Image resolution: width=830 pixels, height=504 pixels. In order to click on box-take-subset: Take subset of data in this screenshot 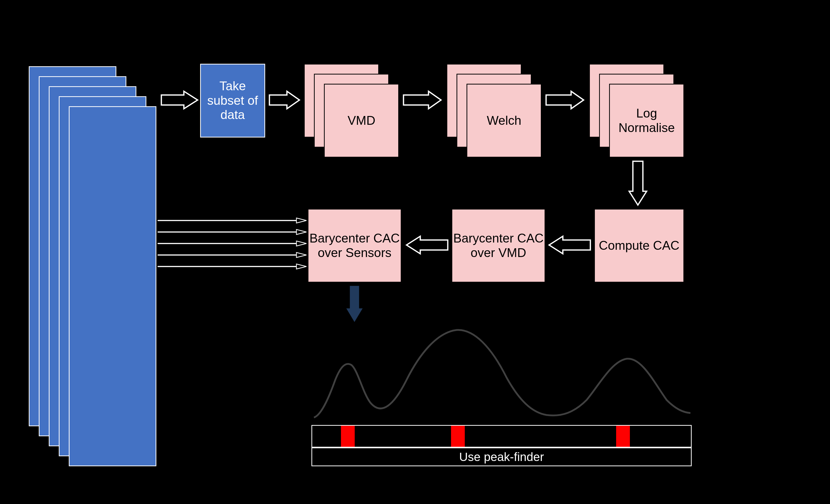, I will do `click(232, 100)`.